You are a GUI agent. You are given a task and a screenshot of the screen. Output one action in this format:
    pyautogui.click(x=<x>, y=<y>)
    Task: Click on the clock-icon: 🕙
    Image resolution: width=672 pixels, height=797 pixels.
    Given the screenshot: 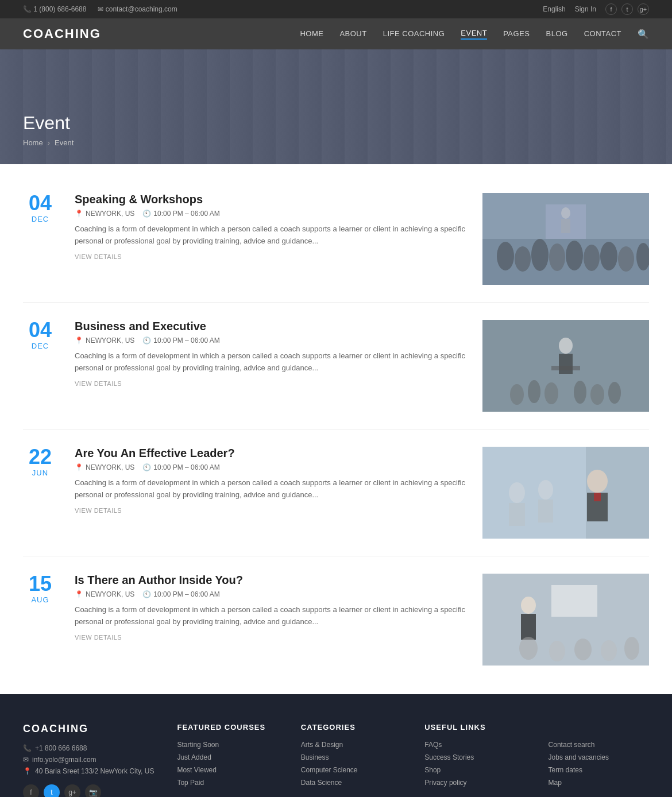 What is the action you would take?
    pyautogui.click(x=147, y=214)
    